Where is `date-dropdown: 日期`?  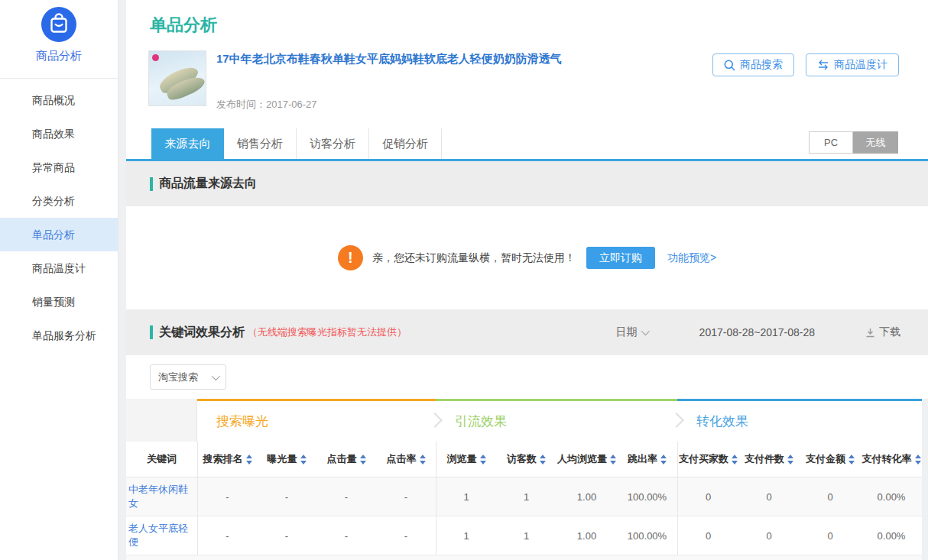 date-dropdown: 日期 is located at coordinates (631, 332).